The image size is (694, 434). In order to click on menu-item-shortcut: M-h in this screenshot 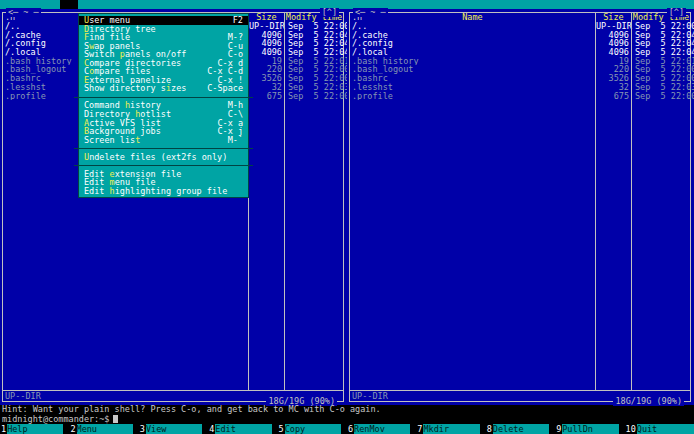, I will do `click(236, 106)`.